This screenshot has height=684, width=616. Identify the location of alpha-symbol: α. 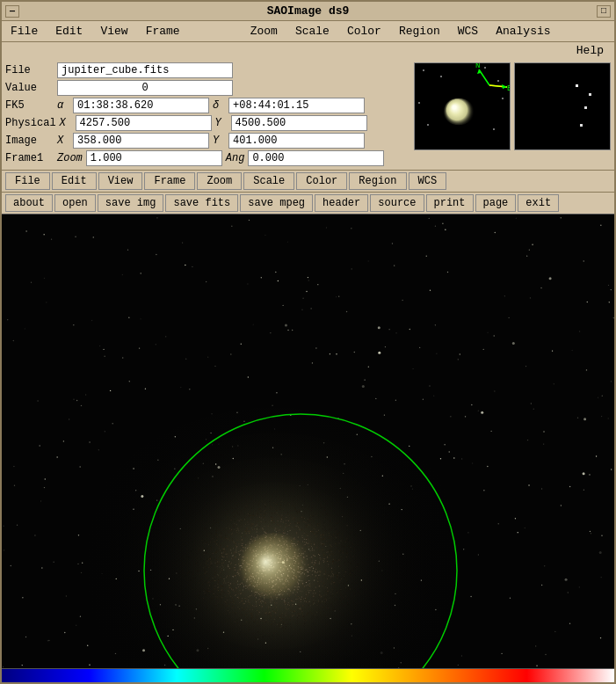
(63, 106).